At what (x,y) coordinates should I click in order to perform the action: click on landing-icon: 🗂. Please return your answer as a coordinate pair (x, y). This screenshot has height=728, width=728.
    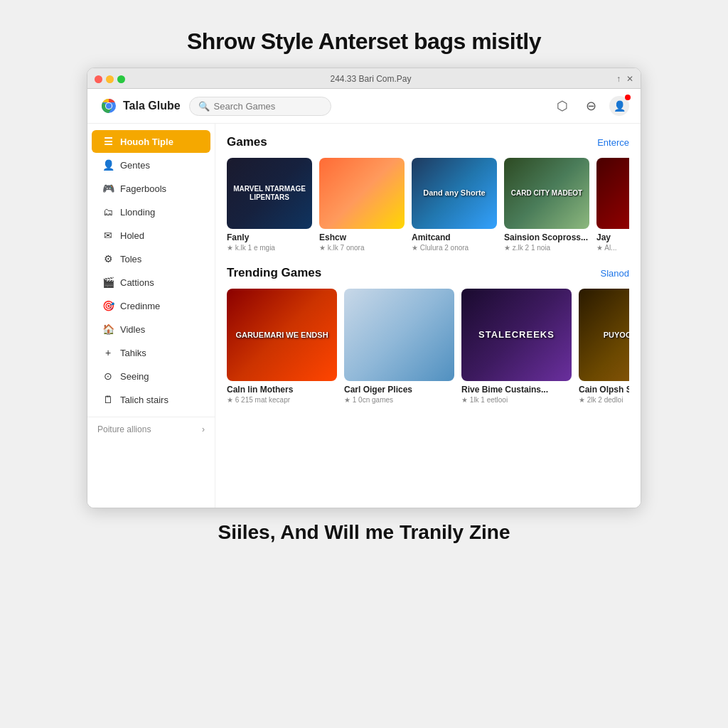
    Looking at the image, I should click on (108, 212).